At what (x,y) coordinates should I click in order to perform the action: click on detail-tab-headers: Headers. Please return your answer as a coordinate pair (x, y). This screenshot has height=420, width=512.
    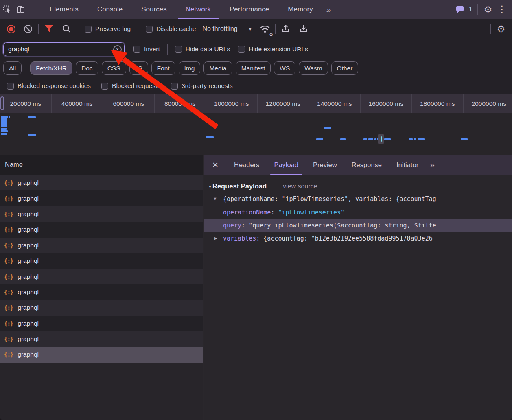
    Looking at the image, I should click on (247, 165).